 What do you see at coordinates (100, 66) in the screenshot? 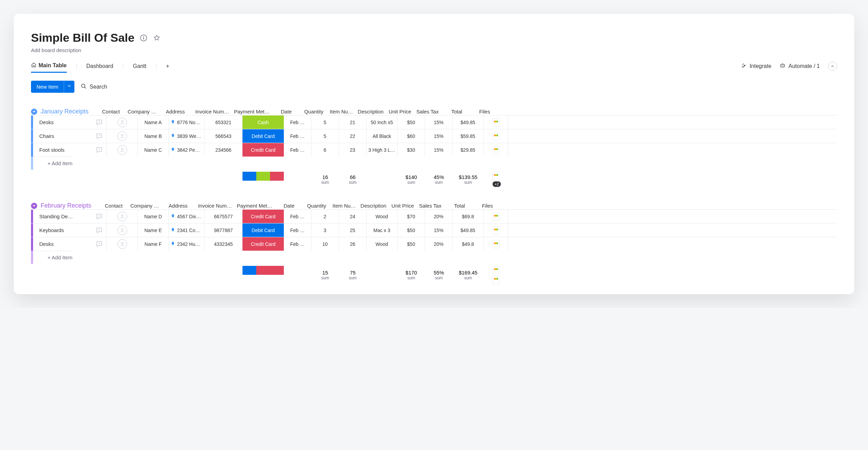
I see `tab-dashboard: Dashboard` at bounding box center [100, 66].